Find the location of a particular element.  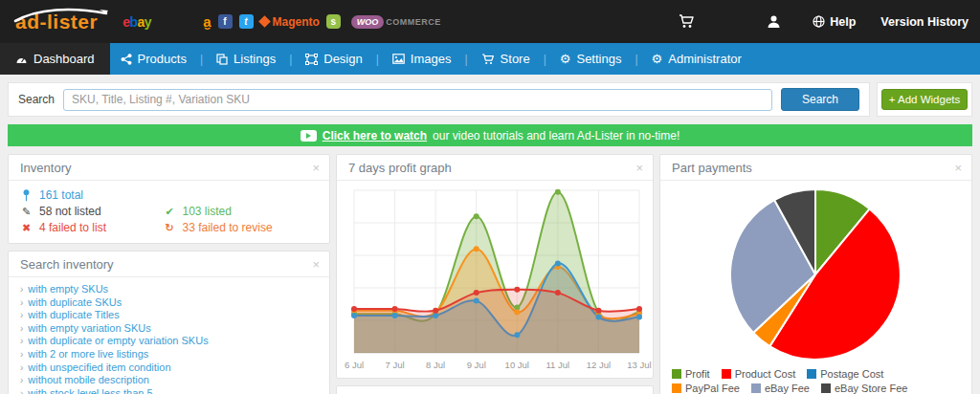

inventory-stat-label: 33 failed to revise is located at coordinates (228, 228).